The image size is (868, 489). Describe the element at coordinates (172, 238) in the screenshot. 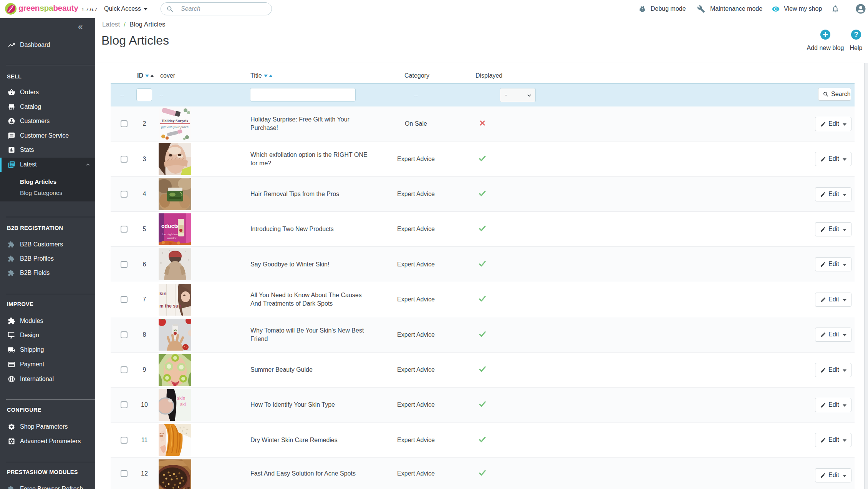

I see `svg-text: warrior` at that location.